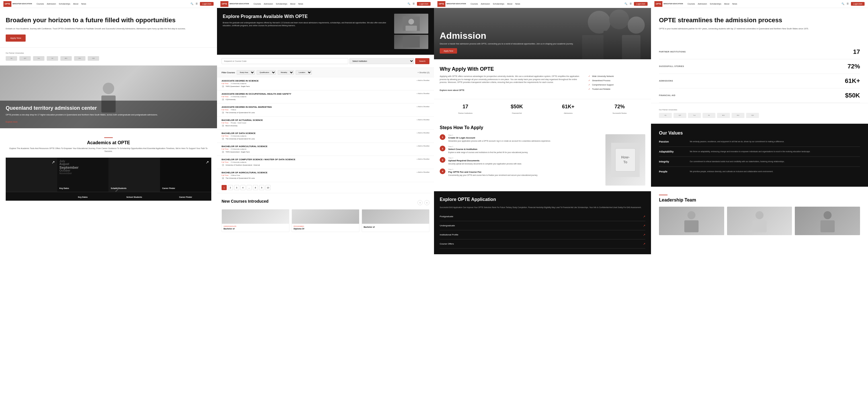 This screenshot has width=868, height=415. I want to click on nav-scholarships-2: Scholarships, so click(282, 4).